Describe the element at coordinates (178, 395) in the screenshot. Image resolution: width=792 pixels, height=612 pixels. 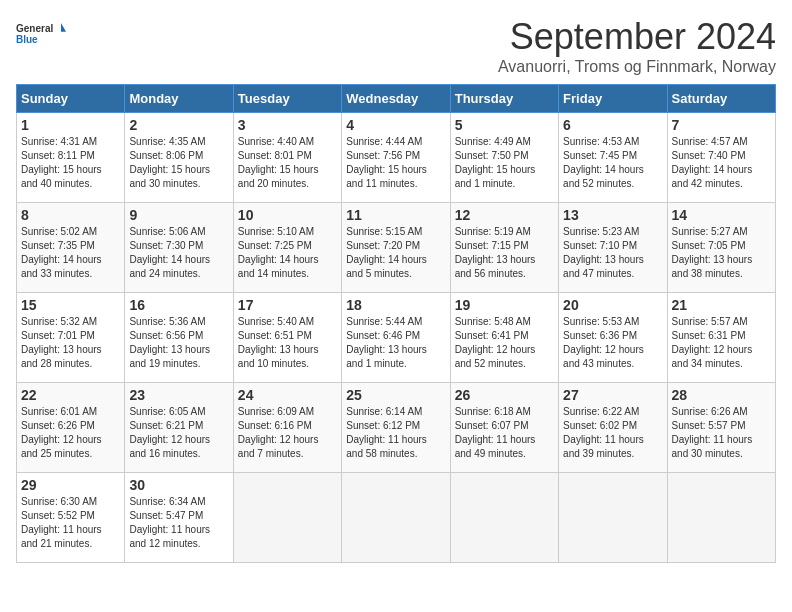
I see `day-number: 23` at that location.